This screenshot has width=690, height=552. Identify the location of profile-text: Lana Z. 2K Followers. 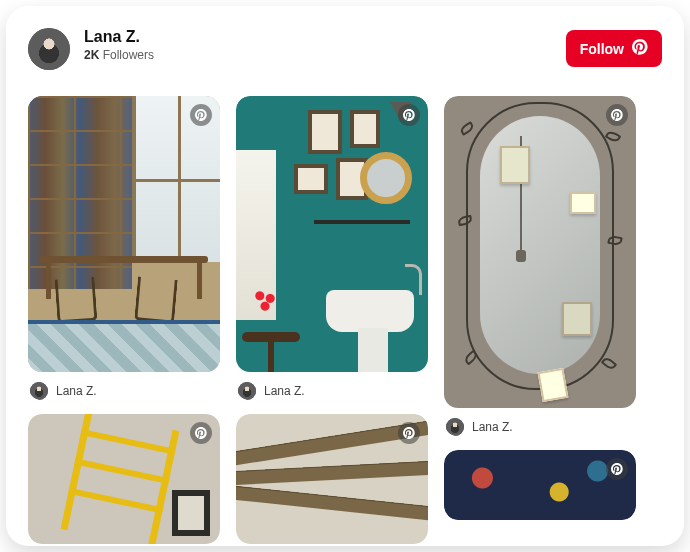
(119, 45).